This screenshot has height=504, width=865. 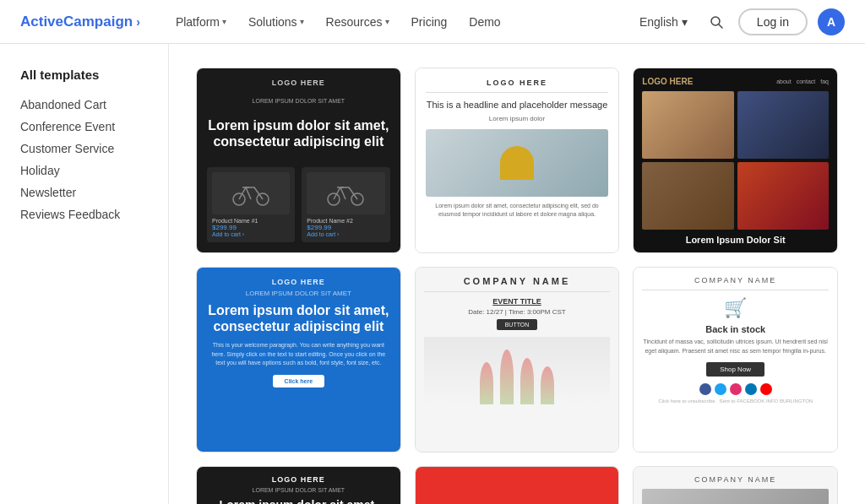 What do you see at coordinates (517, 163) in the screenshot?
I see `chair-shape` at bounding box center [517, 163].